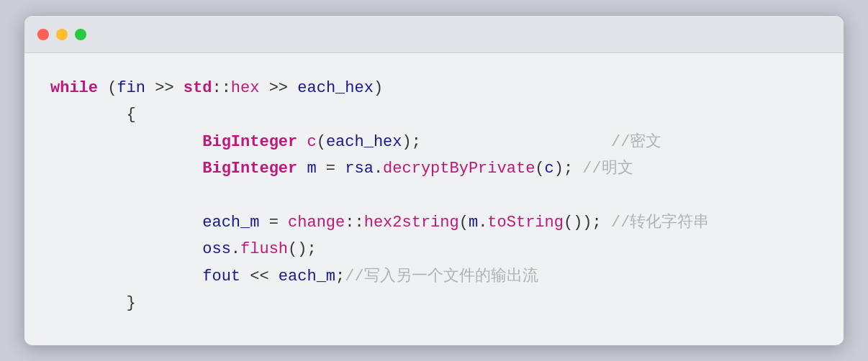  What do you see at coordinates (434, 115) in the screenshot?
I see `code-line-2: {` at bounding box center [434, 115].